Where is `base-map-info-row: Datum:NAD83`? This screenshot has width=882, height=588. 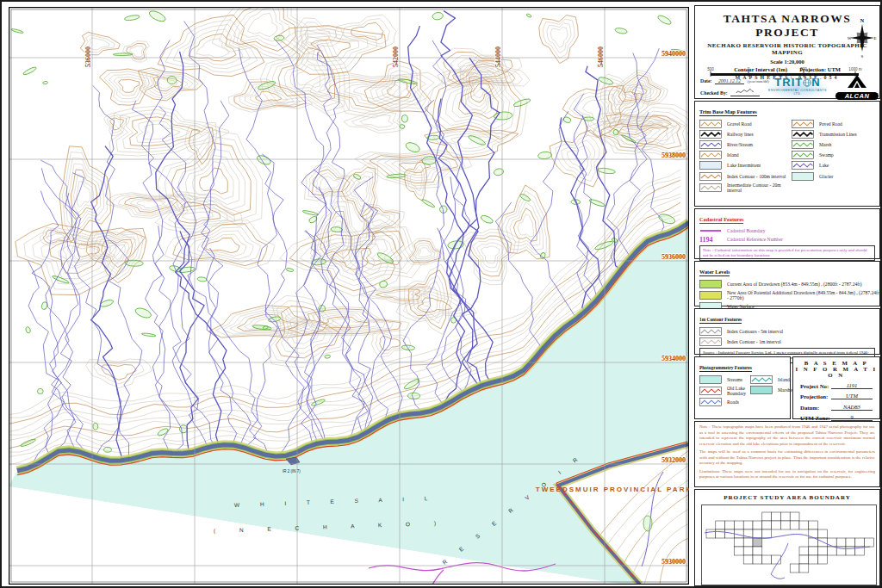 base-map-info-row: Datum:NAD83 is located at coordinates (836, 407).